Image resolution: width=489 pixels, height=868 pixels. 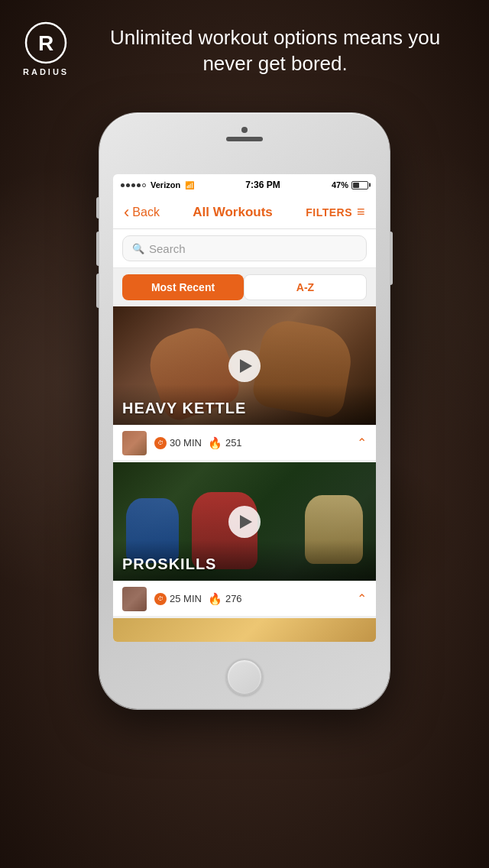 What do you see at coordinates (335, 212) in the screenshot?
I see `filters-button: FILTERS ≡` at bounding box center [335, 212].